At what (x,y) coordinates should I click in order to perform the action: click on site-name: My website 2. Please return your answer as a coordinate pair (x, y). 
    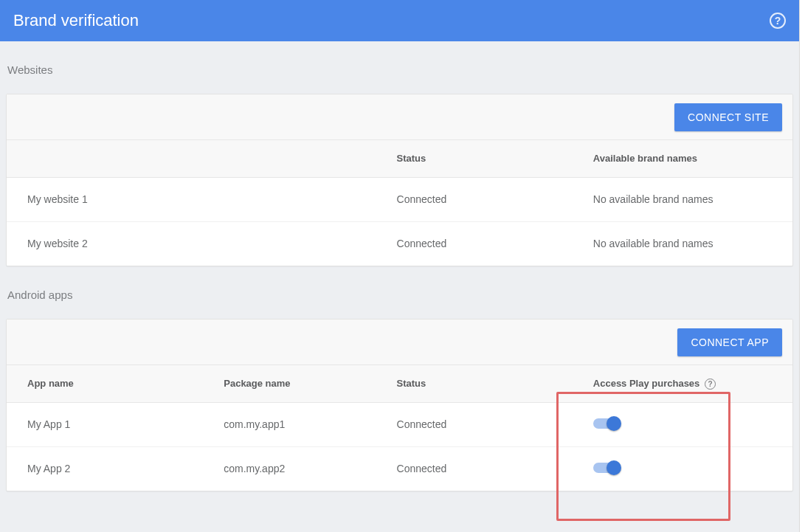
    Looking at the image, I should click on (192, 243).